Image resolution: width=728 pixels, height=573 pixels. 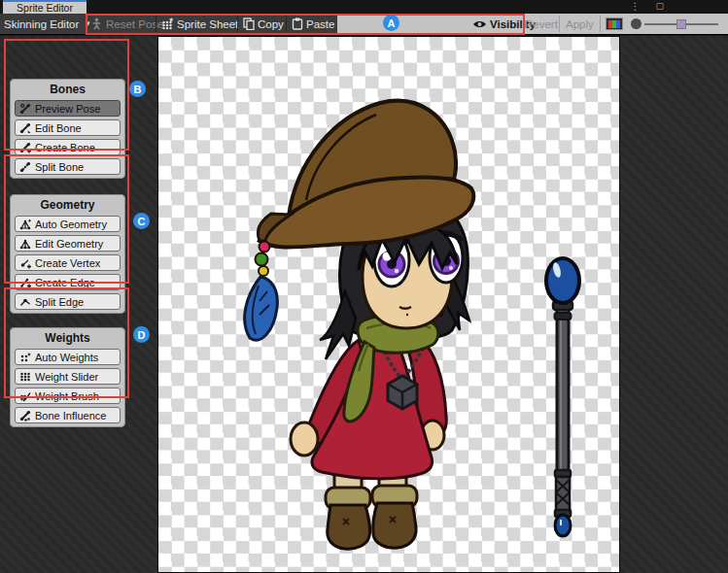 I want to click on panel-button-preview-pose: Preview Pose, so click(x=68, y=109).